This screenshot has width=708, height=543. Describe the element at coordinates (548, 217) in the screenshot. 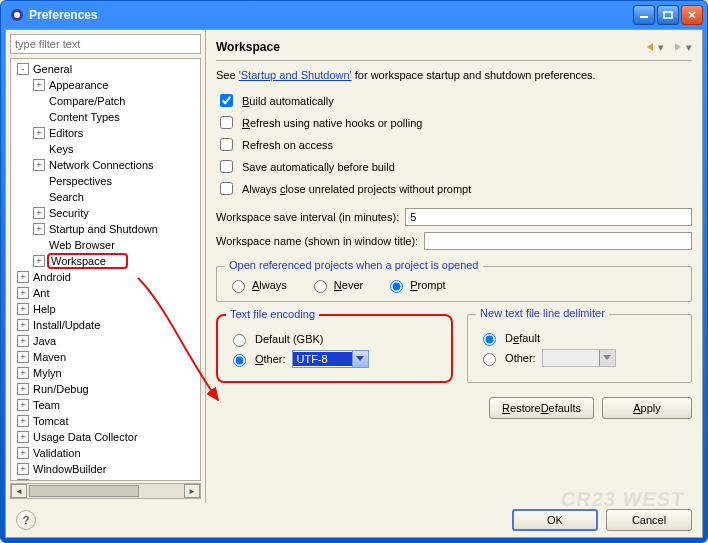

I see `save-interval-input` at that location.